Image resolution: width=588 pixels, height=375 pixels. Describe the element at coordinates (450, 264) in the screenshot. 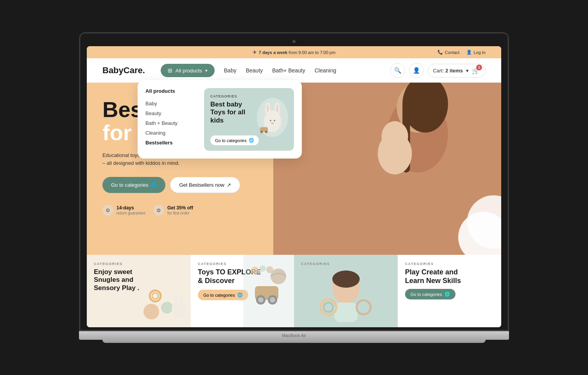

I see `cat4-label: CATEGORIES` at that location.